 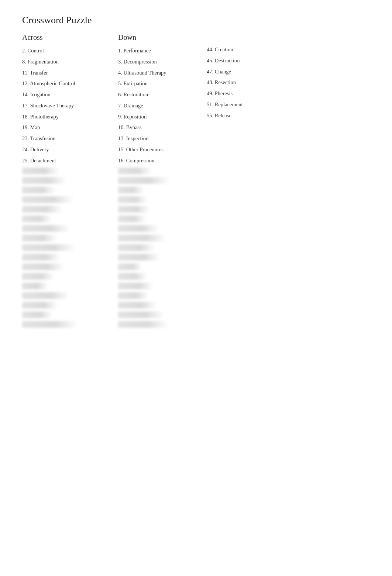 I want to click on down-column-1: Down 1. Performance 3. Decompression 4. …, so click(x=162, y=182).